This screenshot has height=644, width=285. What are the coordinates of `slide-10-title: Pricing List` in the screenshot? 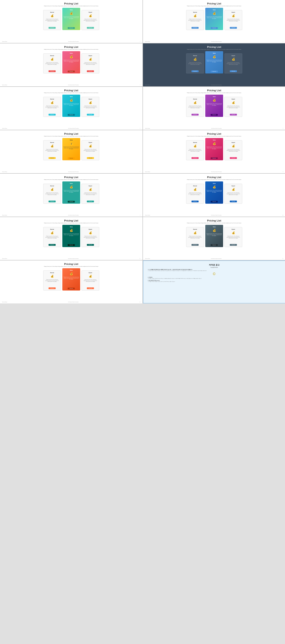 It's located at (214, 177).